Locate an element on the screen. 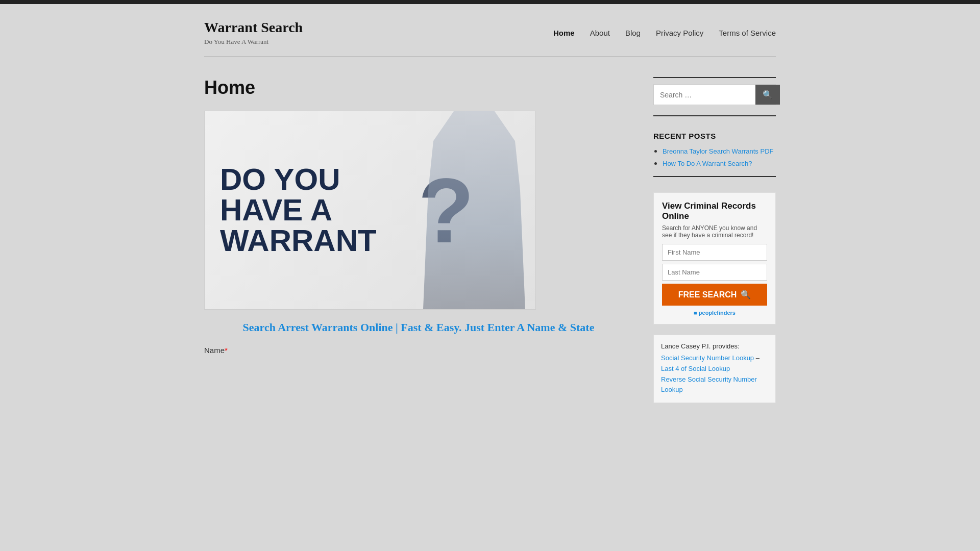 Image resolution: width=980 pixels, height=551 pixels. nav-about: About is located at coordinates (600, 33).